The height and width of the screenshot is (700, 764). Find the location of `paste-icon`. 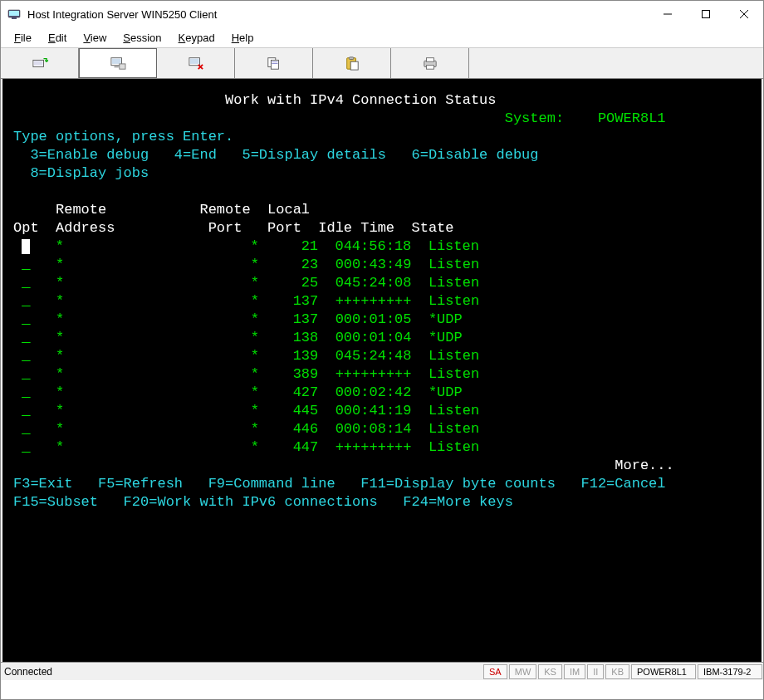

paste-icon is located at coordinates (352, 63).